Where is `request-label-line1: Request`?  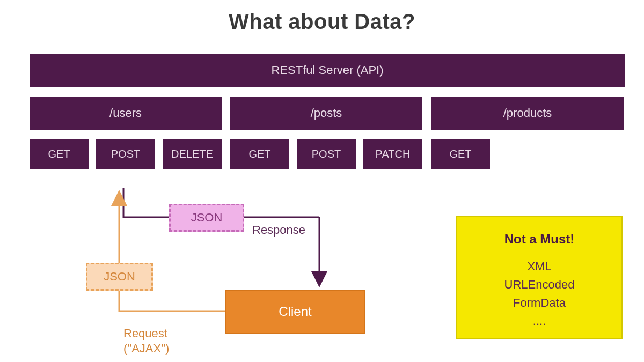 request-label-line1: Request is located at coordinates (145, 334).